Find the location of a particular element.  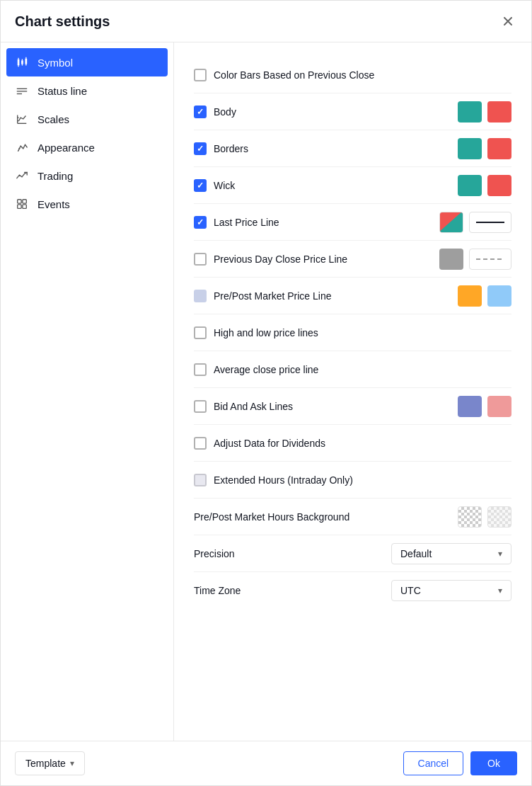

wick-controls is located at coordinates (485, 186).